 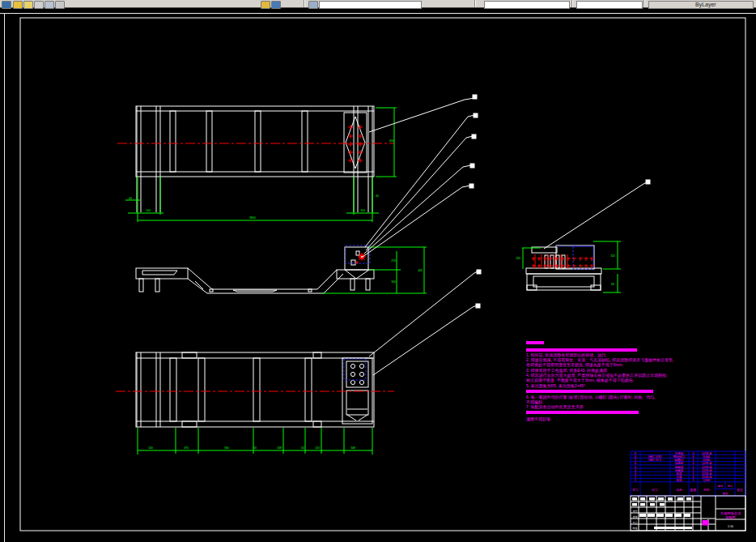 What do you see at coordinates (186, 448) in the screenshot?
I see `dim-text: 370` at bounding box center [186, 448].